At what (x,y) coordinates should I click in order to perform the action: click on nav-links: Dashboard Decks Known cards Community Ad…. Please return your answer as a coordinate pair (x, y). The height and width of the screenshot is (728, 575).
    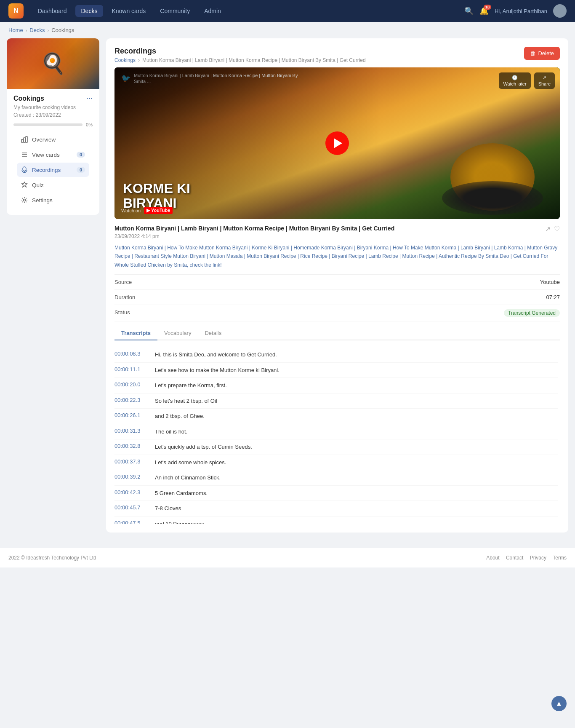
    Looking at the image, I should click on (248, 11).